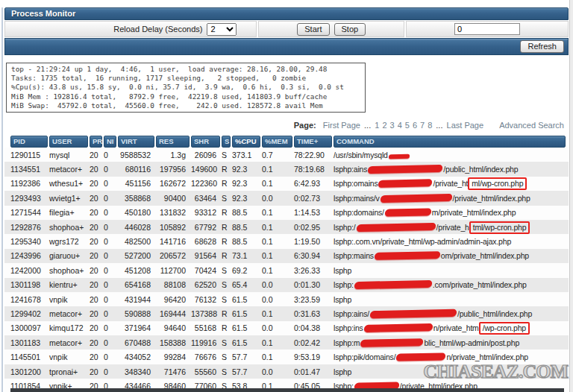 The height and width of the screenshot is (392, 573). What do you see at coordinates (136, 357) in the screenshot?
I see `cell-virt: 434052` at bounding box center [136, 357].